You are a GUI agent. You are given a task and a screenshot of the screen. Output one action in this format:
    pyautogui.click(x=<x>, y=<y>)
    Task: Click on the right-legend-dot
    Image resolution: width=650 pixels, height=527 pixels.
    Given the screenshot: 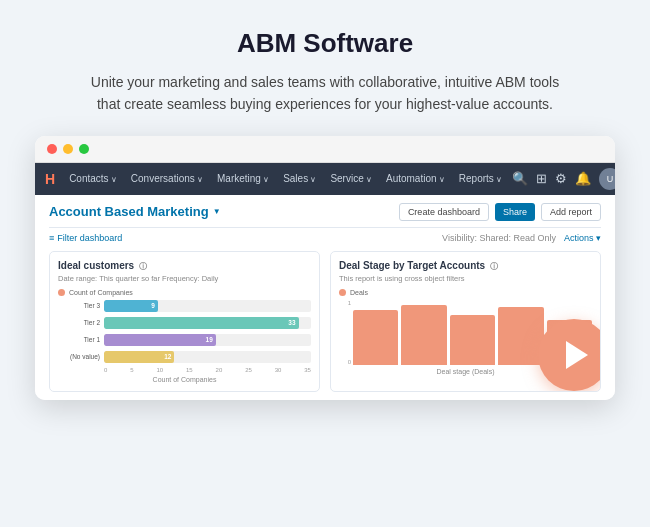 What is the action you would take?
    pyautogui.click(x=342, y=292)
    